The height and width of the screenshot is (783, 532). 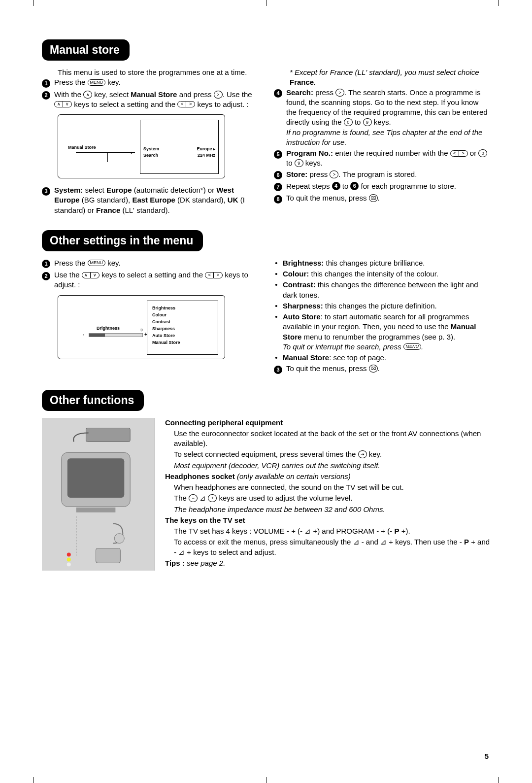 What do you see at coordinates (386, 306) in the screenshot?
I see `bullet-sharpness: Sharpness: this changes the picture defi…` at bounding box center [386, 306].